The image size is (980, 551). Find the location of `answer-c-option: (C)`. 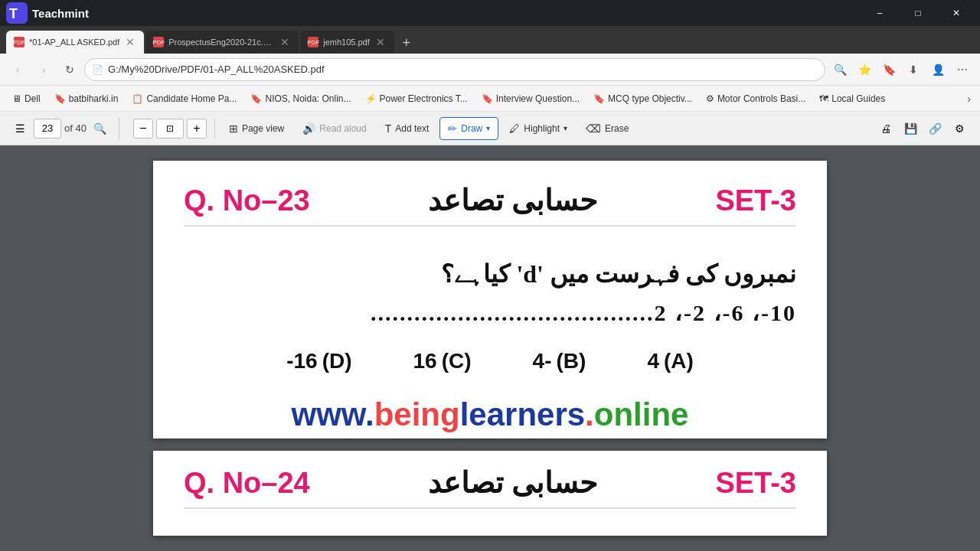

answer-c-option: (C) is located at coordinates (456, 361).